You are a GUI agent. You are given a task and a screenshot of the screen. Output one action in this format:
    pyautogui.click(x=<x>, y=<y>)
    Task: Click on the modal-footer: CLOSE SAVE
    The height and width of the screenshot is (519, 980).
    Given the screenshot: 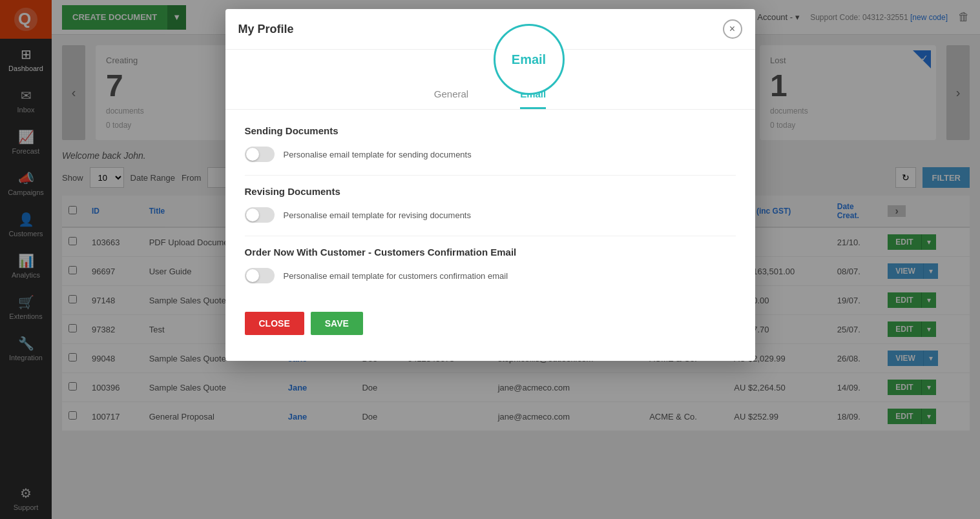 What is the action you would take?
    pyautogui.click(x=490, y=323)
    